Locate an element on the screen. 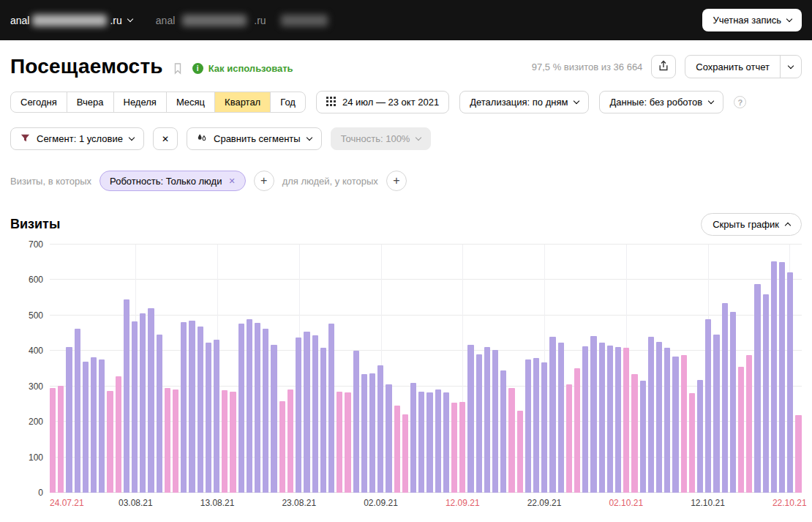 This screenshot has width=812, height=522. accuracy-button: Точность: 100% is located at coordinates (381, 139).